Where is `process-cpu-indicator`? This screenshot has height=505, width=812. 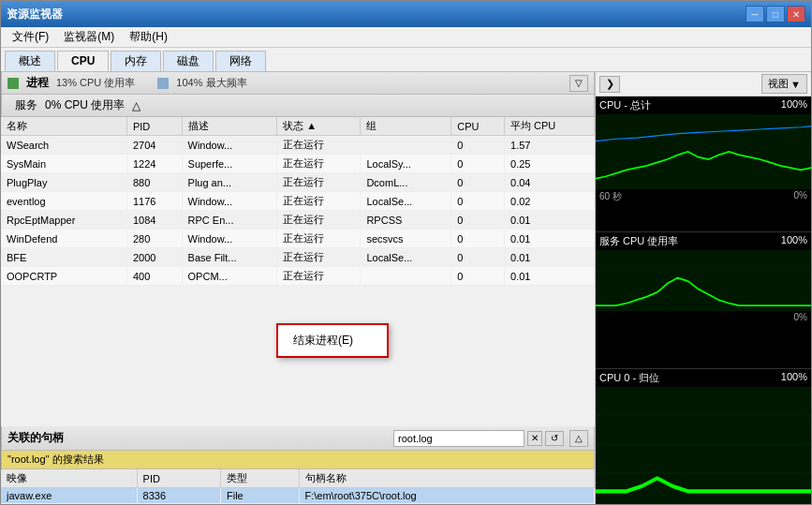
process-cpu-indicator is located at coordinates (13, 83).